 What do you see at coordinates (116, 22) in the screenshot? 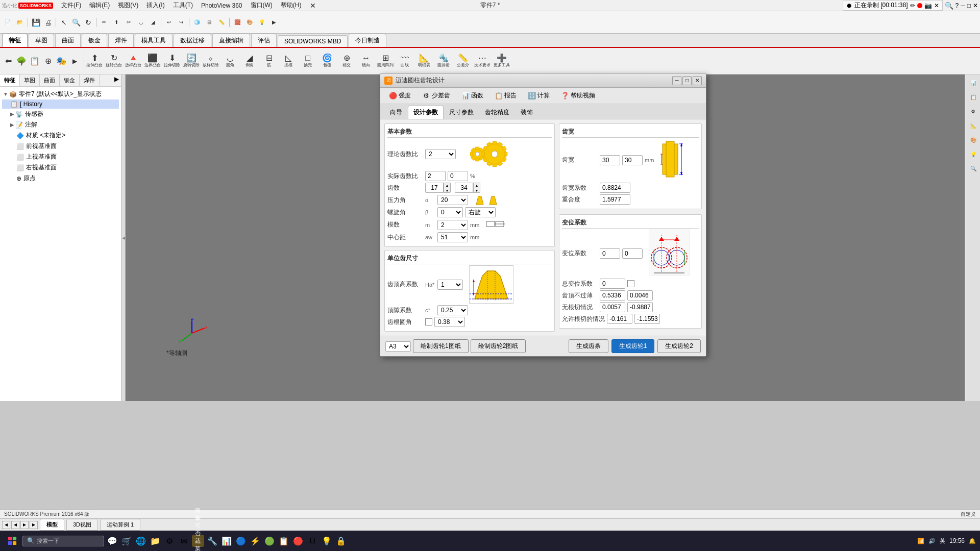
I see `tb-extrude: ⬆` at bounding box center [116, 22].